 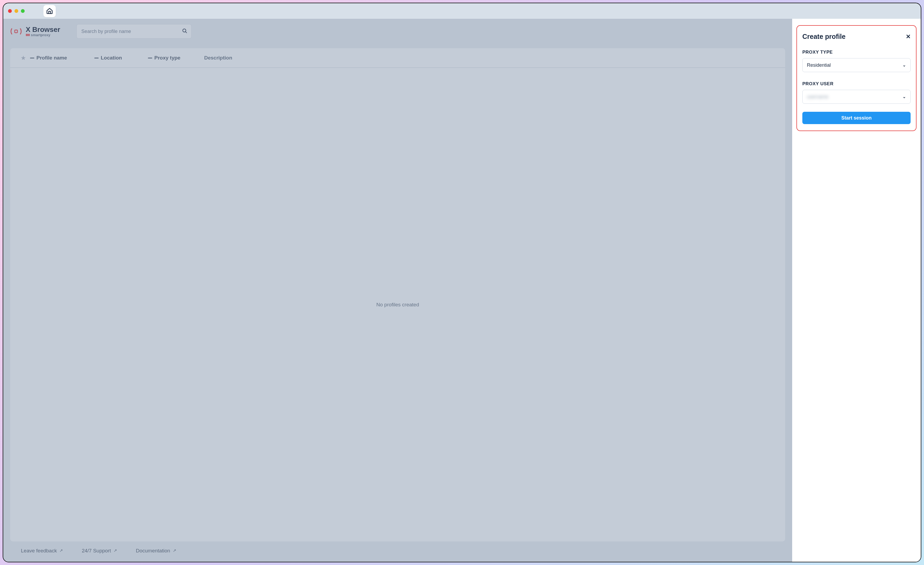 What do you see at coordinates (856, 97) in the screenshot?
I see `proxy-user-select: username ⌄` at bounding box center [856, 97].